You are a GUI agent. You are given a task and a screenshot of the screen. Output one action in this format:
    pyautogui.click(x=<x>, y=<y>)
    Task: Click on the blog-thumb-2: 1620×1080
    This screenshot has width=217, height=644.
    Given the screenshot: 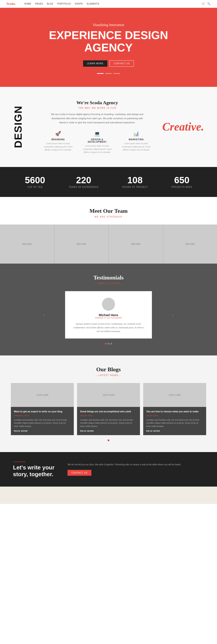 What is the action you would take?
    pyautogui.click(x=108, y=395)
    